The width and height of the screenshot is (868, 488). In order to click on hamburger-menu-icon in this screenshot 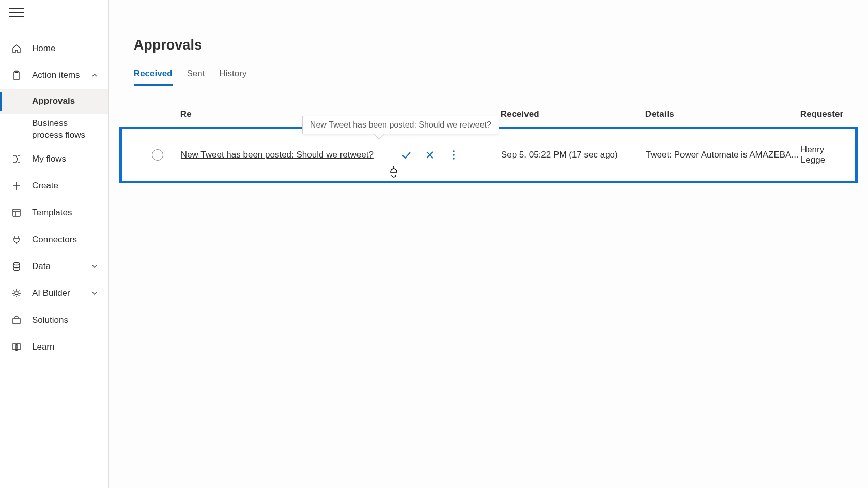, I will do `click(17, 12)`.